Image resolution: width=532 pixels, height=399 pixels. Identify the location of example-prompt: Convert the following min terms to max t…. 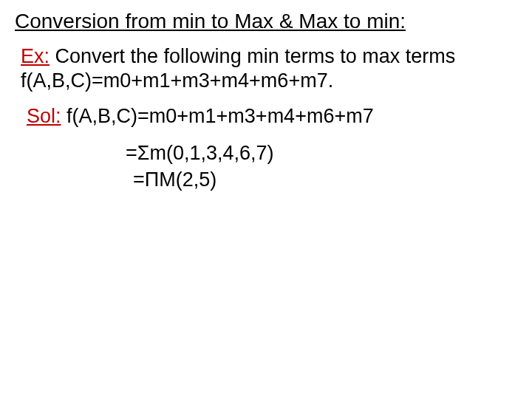
(253, 56).